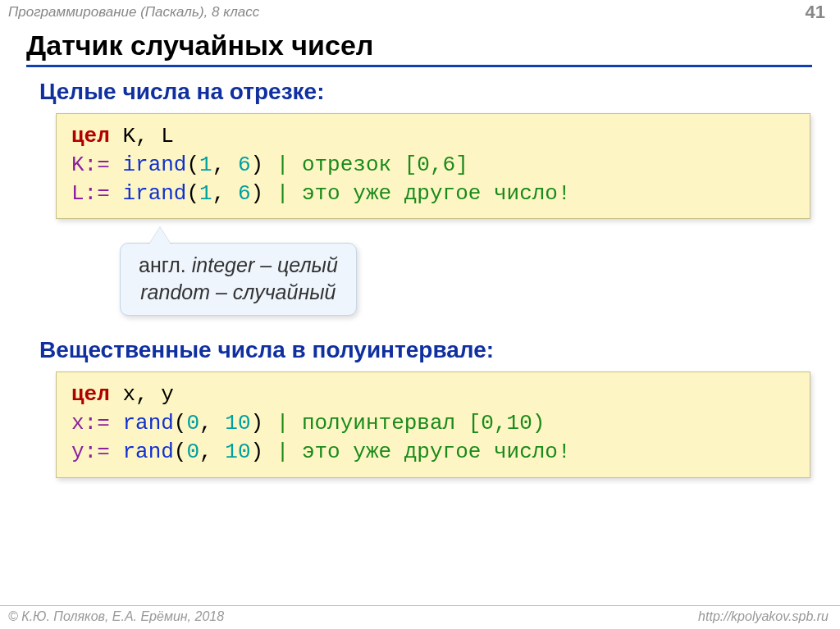 The image size is (840, 629). Describe the element at coordinates (815, 12) in the screenshot. I see `page-number: 41` at that location.